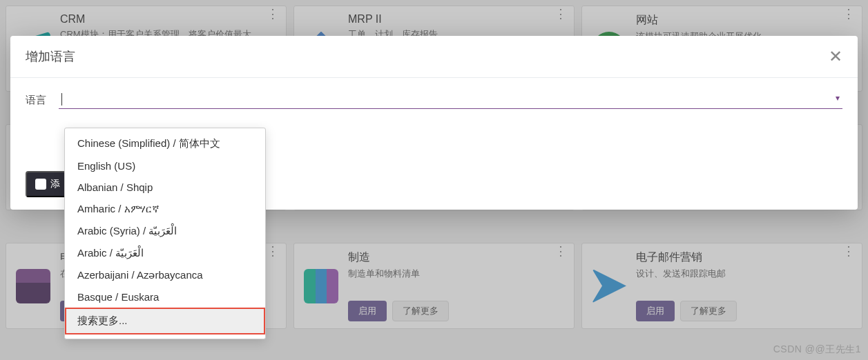  What do you see at coordinates (818, 350) in the screenshot?
I see `watermark-text: CSDN @@王先生1` at bounding box center [818, 350].